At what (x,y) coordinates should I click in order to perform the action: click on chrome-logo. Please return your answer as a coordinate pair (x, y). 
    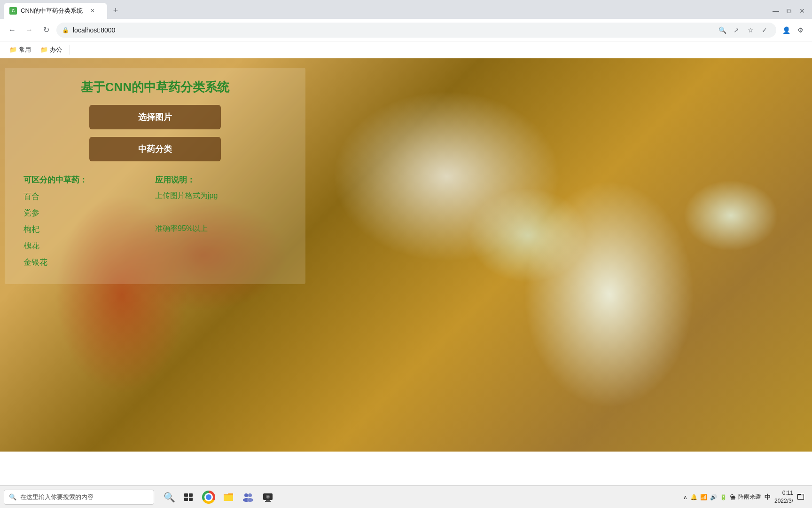
    Looking at the image, I should click on (209, 497).